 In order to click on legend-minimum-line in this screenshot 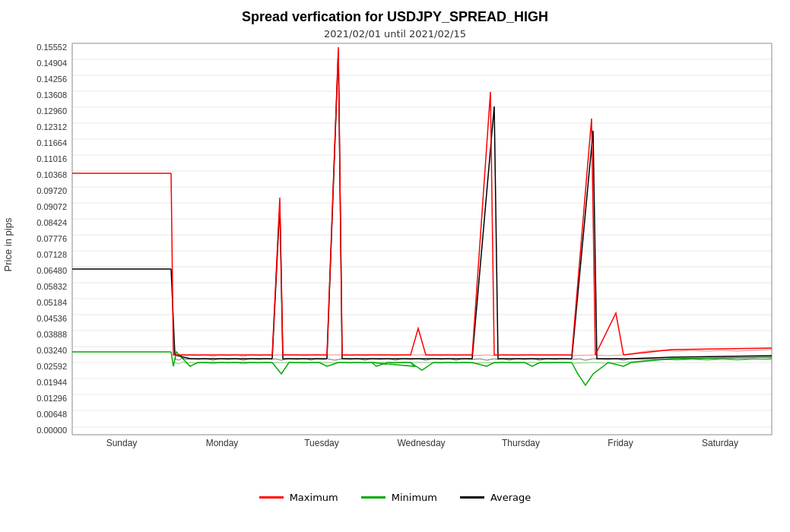, I will do `click(373, 497)`.